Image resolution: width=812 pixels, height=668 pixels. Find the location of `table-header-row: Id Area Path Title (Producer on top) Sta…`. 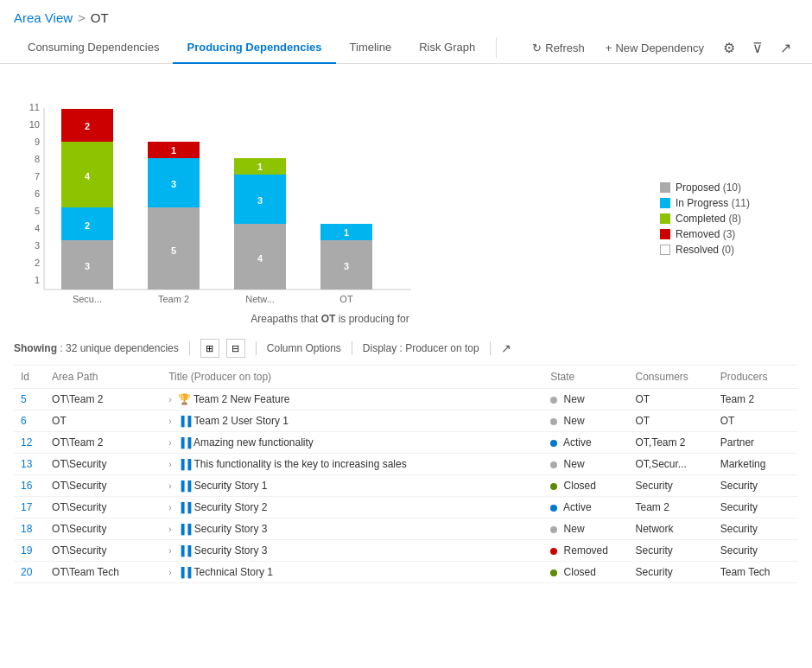

table-header-row: Id Area Path Title (Producer on top) Sta… is located at coordinates (406, 377).